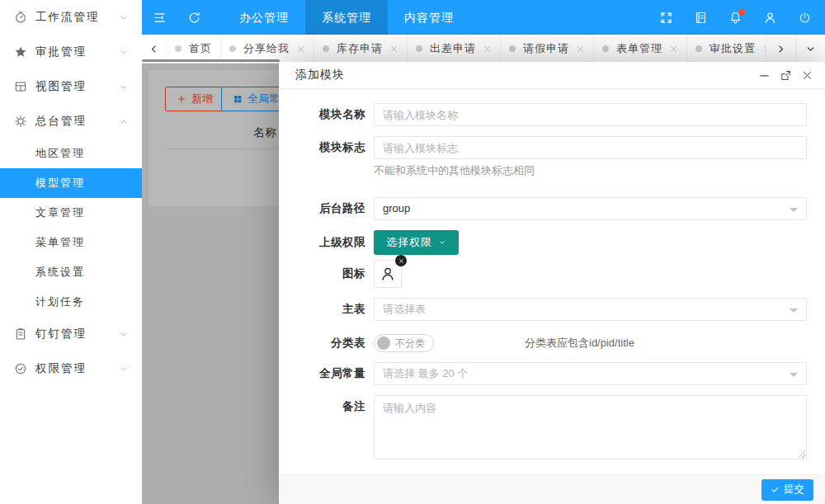 This screenshot has height=504, width=825. What do you see at coordinates (483, 49) in the screenshot?
I see `page-tabbar: 首页分享给我库存申请出差申请请假申请表单管理审批设置模型管理` at bounding box center [483, 49].